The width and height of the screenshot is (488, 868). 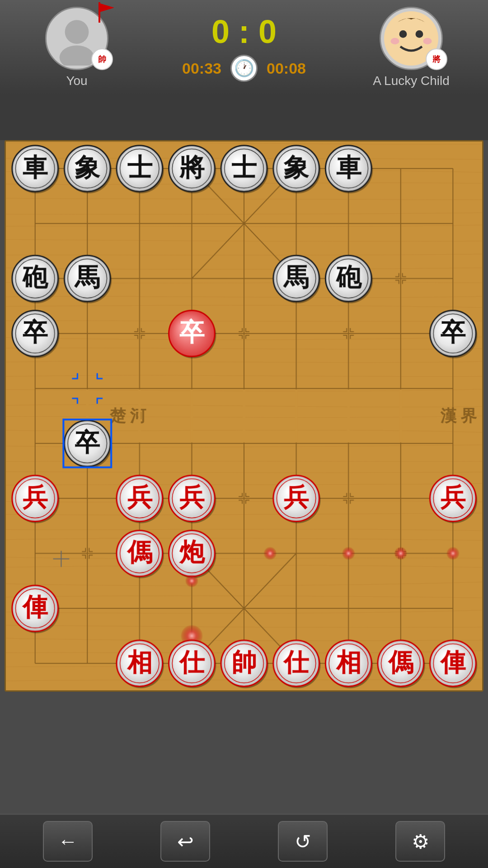 What do you see at coordinates (244, 118) in the screenshot?
I see `banner-area` at bounding box center [244, 118].